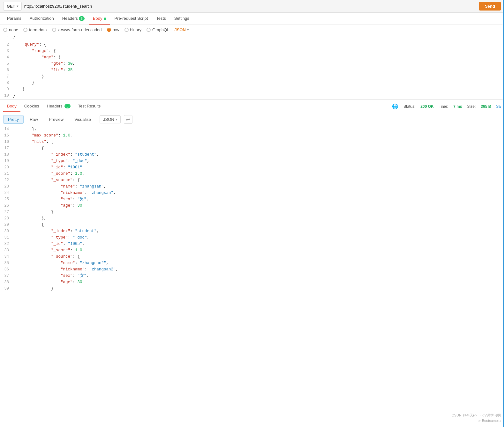 Image resolution: width=504 pixels, height=427 pixels. What do you see at coordinates (259, 51) in the screenshot?
I see `line-content: "range": {` at bounding box center [259, 51].